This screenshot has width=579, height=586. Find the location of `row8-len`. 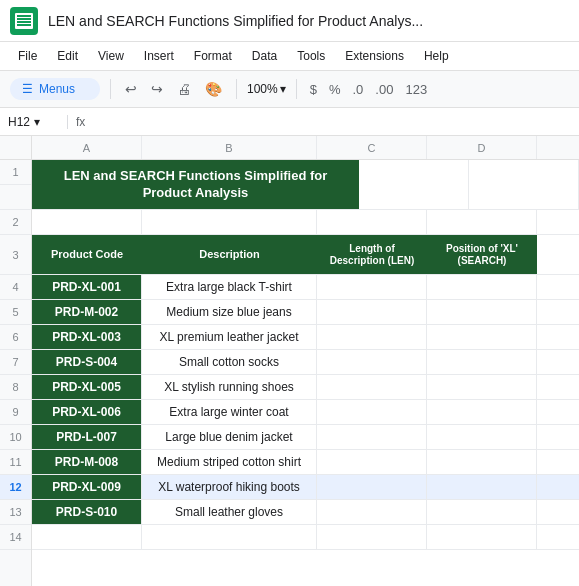

row8-len is located at coordinates (372, 387).